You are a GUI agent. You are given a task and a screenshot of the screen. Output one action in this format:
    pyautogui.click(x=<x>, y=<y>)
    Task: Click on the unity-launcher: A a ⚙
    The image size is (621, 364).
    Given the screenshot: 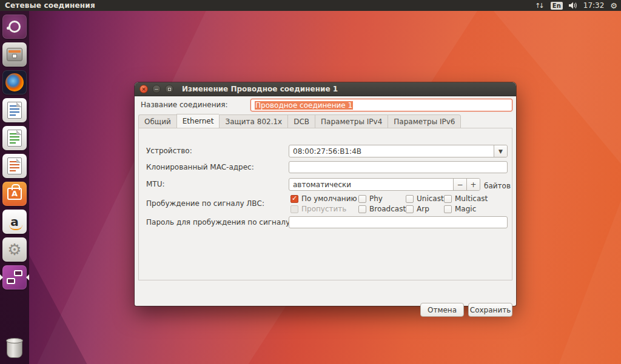 What is the action you would take?
    pyautogui.click(x=15, y=188)
    